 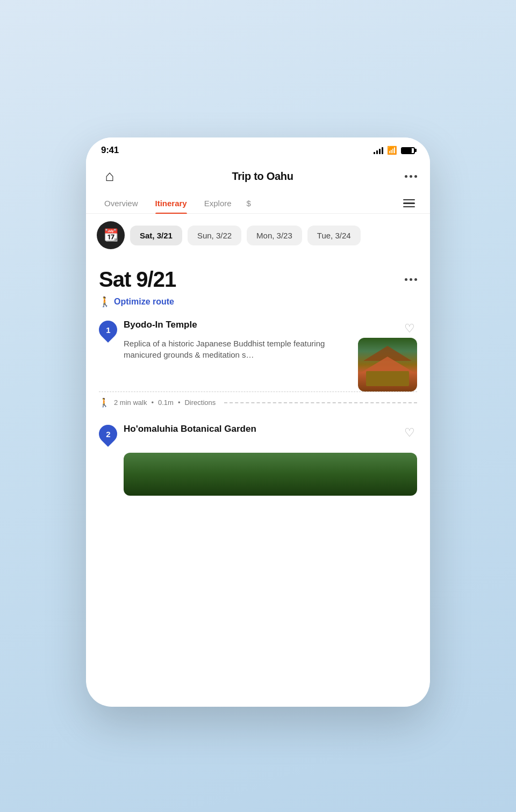 I want to click on travel-distance-1: 0.1m, so click(x=166, y=403).